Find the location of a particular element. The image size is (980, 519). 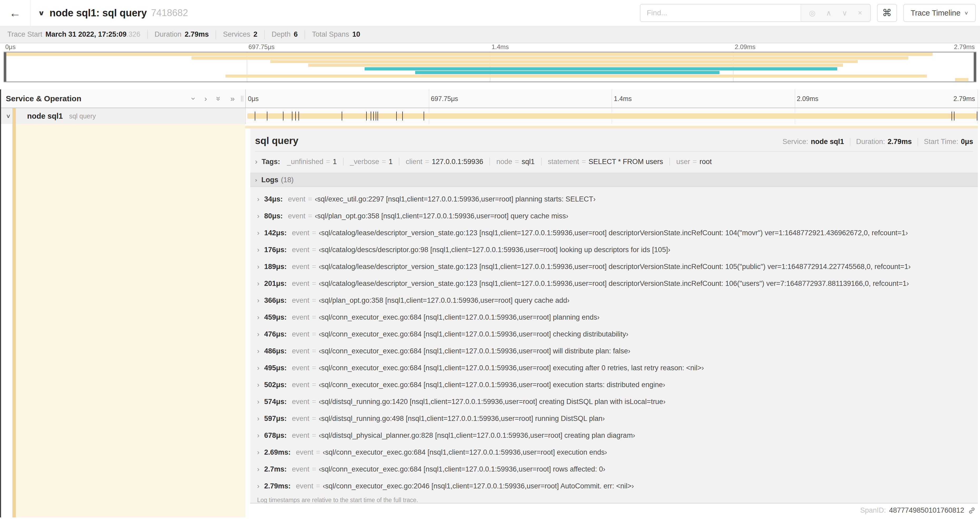

trace-collapse-icon: ∨ is located at coordinates (41, 13).